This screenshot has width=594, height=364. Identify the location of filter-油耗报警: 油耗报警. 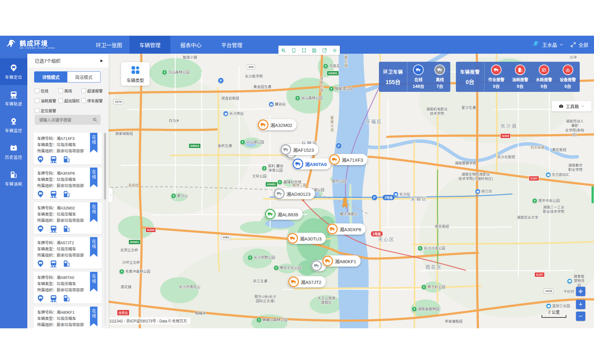
(47, 101).